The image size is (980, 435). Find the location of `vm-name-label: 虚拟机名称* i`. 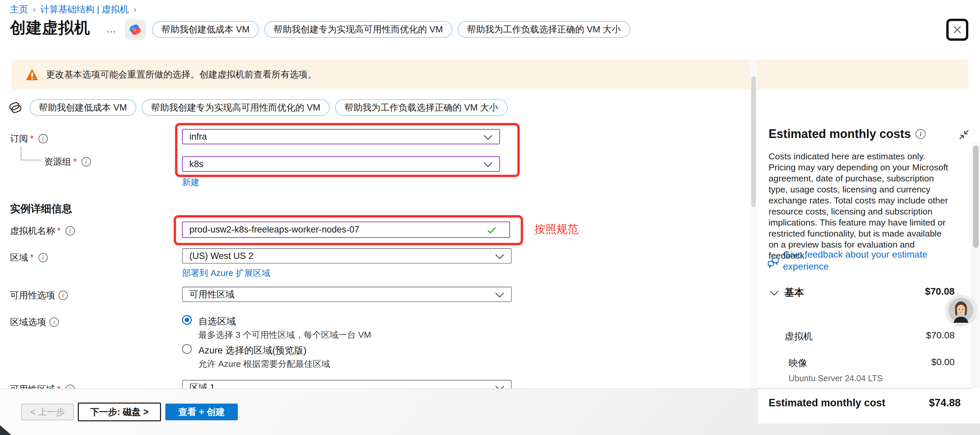

vm-name-label: 虚拟机名称* i is located at coordinates (43, 231).